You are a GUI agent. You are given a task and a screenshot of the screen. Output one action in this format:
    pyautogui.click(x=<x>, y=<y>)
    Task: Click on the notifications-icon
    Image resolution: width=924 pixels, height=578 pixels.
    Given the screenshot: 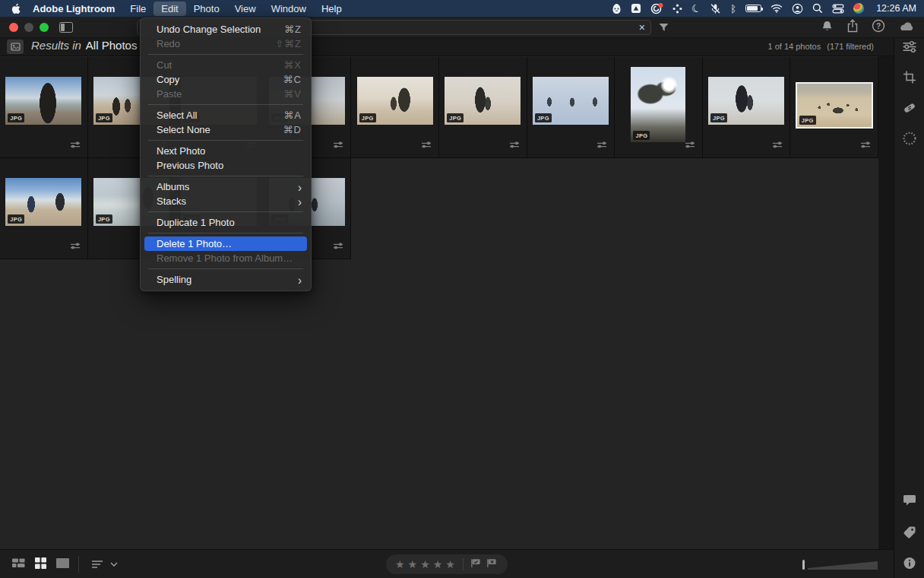 What is the action you would take?
    pyautogui.click(x=827, y=27)
    